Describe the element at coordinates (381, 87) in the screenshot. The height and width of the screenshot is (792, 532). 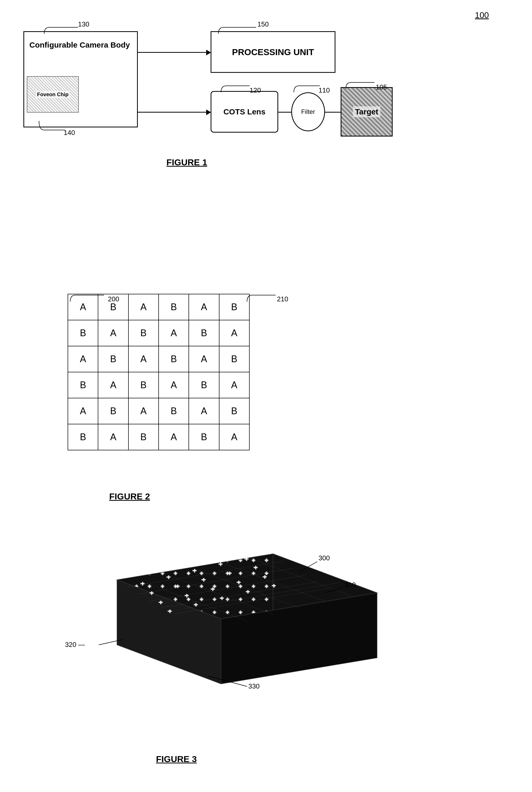
I see `ref-105: 105` at that location.